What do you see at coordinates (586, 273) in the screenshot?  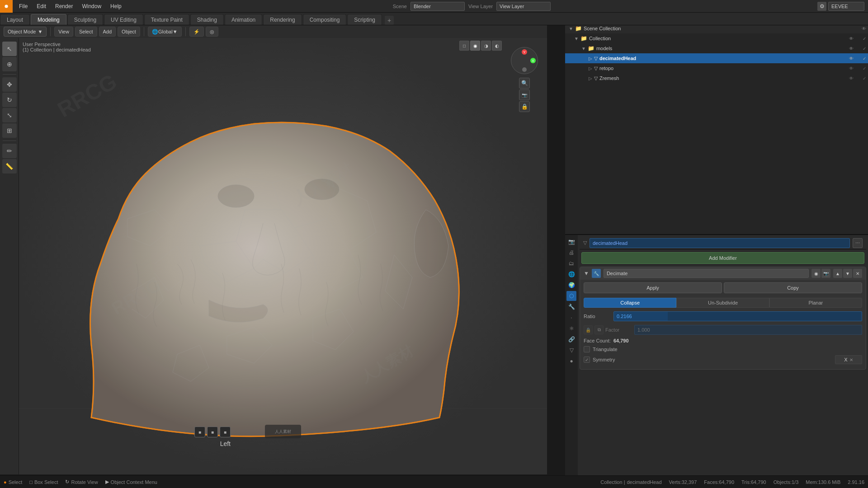 I see `modifier-expand-arrow: ▼` at bounding box center [586, 273].